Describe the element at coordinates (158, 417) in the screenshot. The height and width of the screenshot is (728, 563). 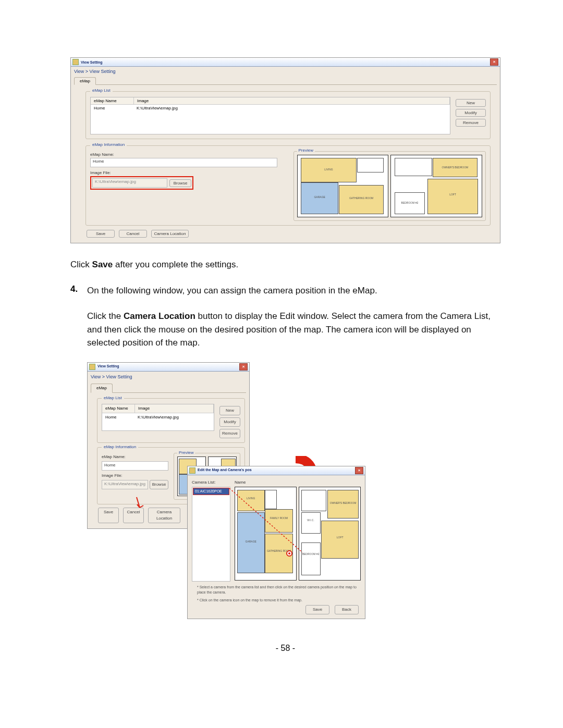
I see `emap-list-table: eMap Name Image HomeK:\UltraView\emap.jp…` at that location.